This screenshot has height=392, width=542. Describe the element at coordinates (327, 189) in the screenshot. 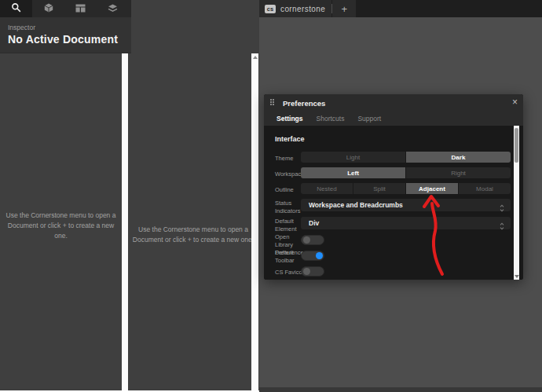

I see `outline-option-nested: Nested` at that location.